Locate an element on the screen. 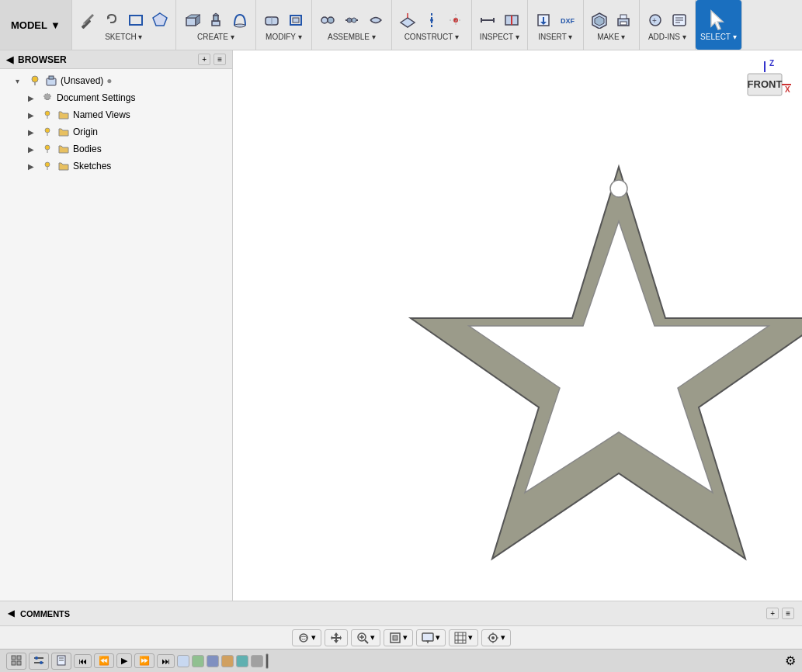 The width and height of the screenshot is (802, 672). doc-settings-arrow: ▶ is located at coordinates (34, 98).